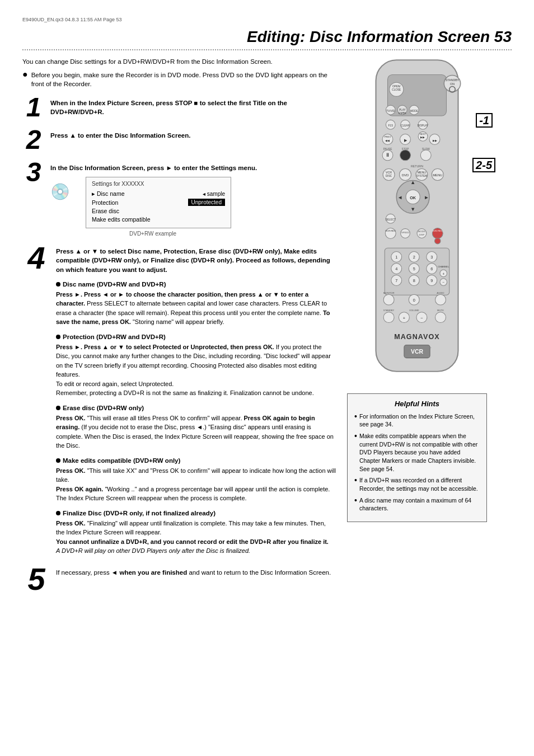 The image size is (534, 756). I want to click on page-title: Editing: Disc Information Screen 53, so click(267, 39).